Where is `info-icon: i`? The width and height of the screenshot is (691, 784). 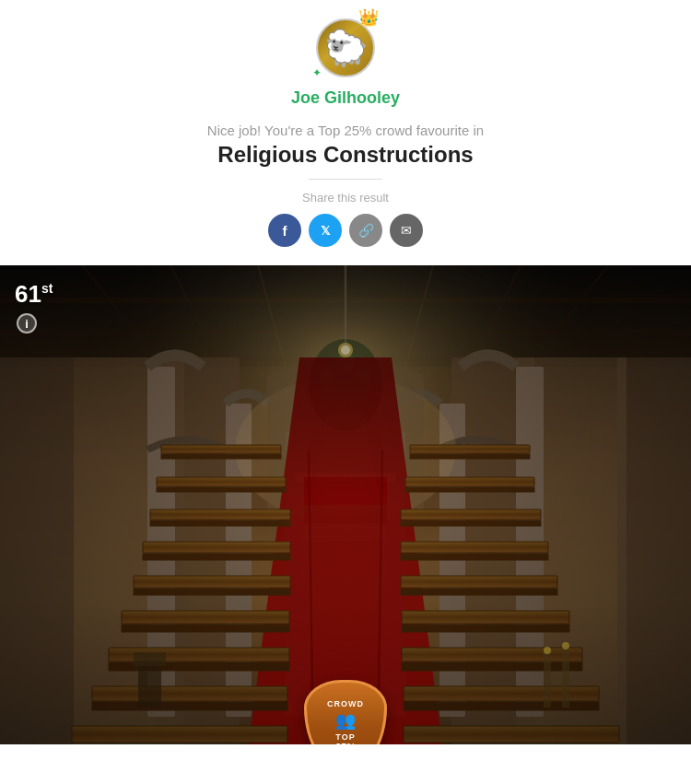
info-icon: i is located at coordinates (27, 324).